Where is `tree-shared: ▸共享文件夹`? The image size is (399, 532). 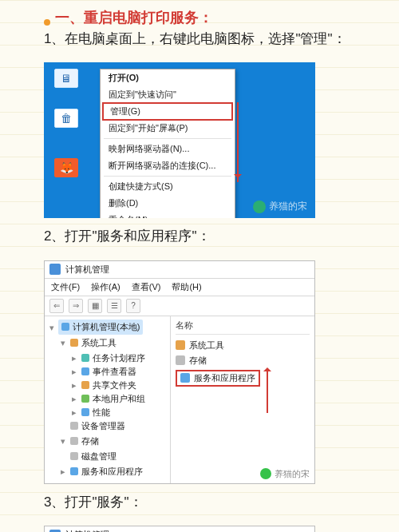 tree-shared: ▸共享文件夹 is located at coordinates (118, 385).